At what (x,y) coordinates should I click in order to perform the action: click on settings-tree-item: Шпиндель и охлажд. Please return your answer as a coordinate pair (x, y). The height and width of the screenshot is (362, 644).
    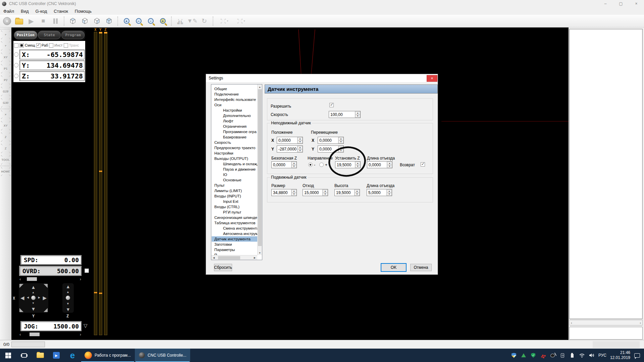
    Looking at the image, I should click on (234, 164).